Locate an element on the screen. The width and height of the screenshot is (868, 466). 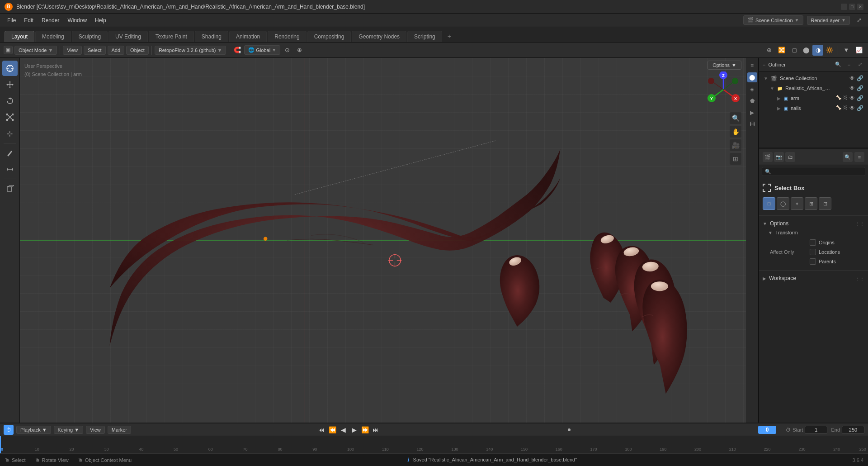
snap-icon: ⊕ is located at coordinates (299, 50).